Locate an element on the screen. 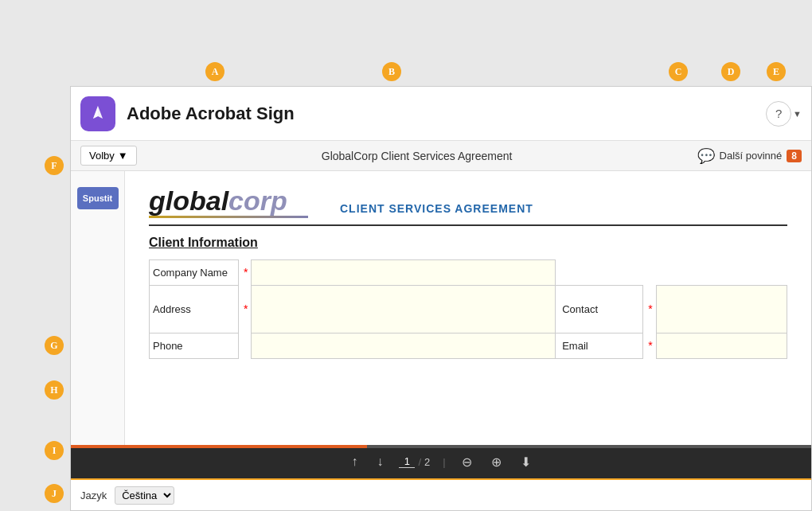  dalsi-povinne-button: 💬 Další povinné 8 is located at coordinates (750, 156).